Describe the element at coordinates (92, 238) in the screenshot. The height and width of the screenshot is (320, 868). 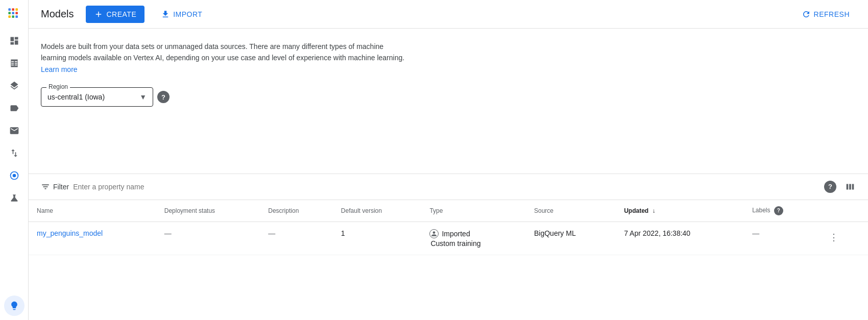
I see `cell-name: my_penguins_model` at that location.